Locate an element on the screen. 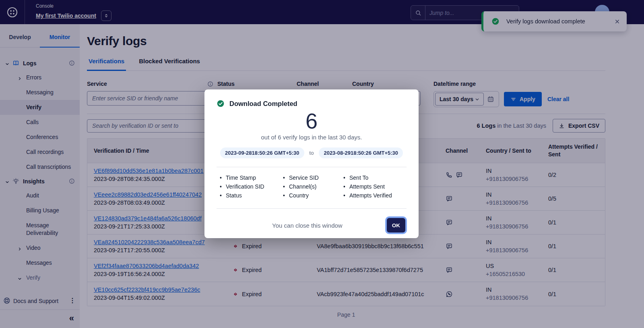 The image size is (644, 328). download-count: 6 is located at coordinates (312, 121).